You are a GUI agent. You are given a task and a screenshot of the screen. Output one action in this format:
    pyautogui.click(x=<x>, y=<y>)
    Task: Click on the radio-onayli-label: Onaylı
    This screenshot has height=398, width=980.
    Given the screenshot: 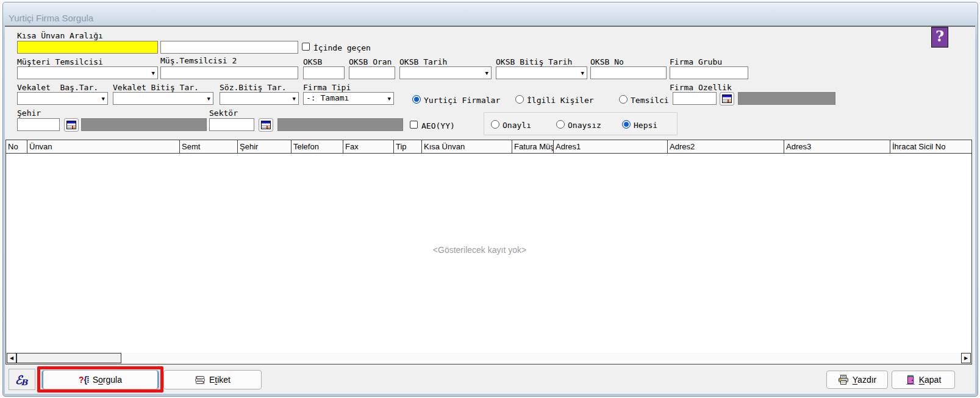 What is the action you would take?
    pyautogui.click(x=517, y=126)
    